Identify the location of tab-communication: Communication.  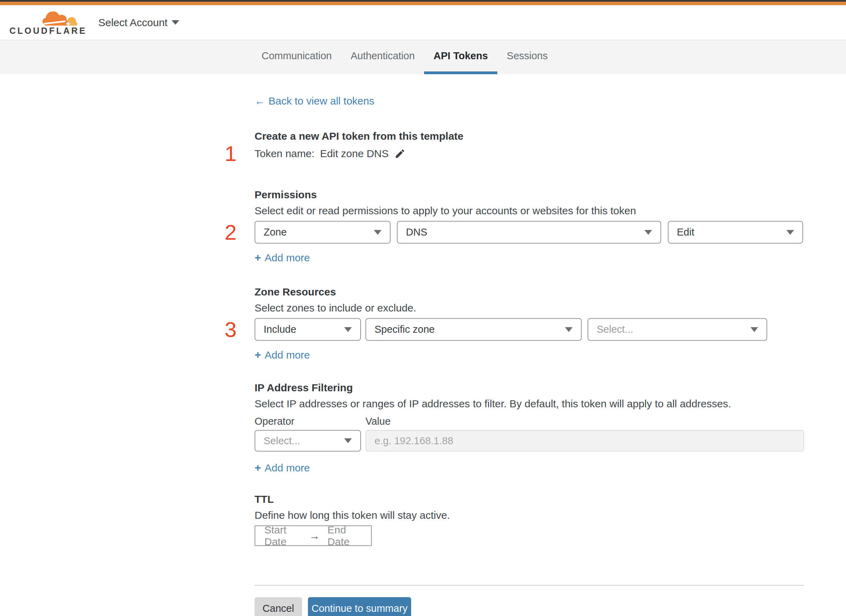
(297, 57).